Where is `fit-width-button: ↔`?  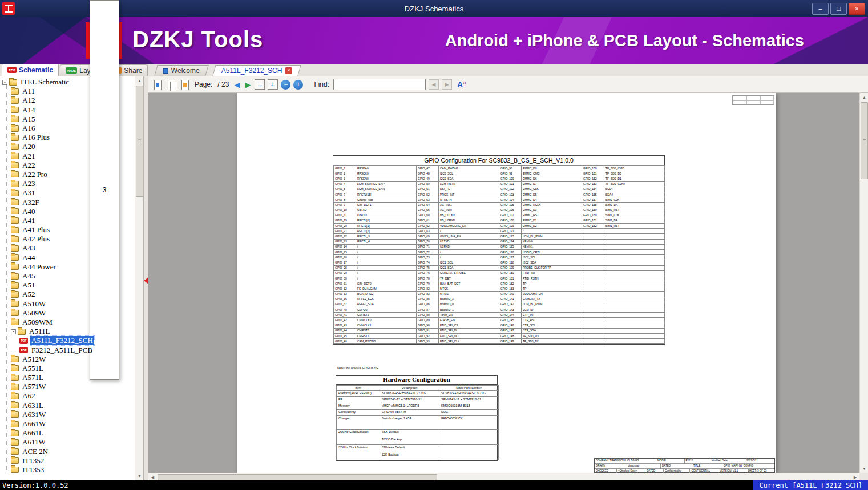 fit-width-button: ↔ is located at coordinates (260, 84).